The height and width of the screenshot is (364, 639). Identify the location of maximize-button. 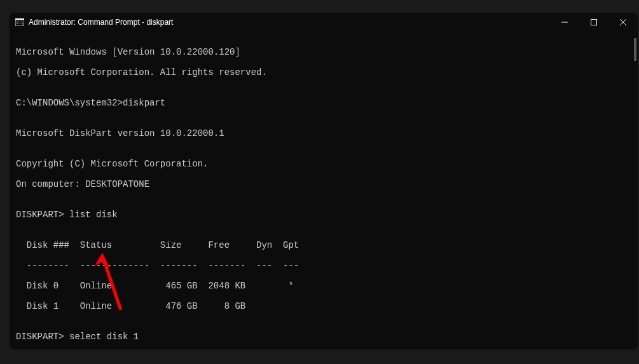
(594, 22).